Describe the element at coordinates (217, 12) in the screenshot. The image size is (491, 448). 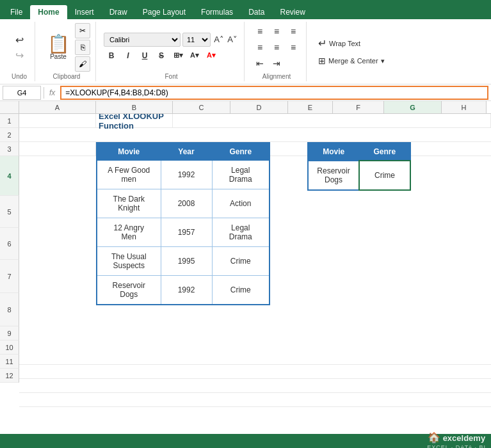
I see `tab-formulas: Formulas` at that location.